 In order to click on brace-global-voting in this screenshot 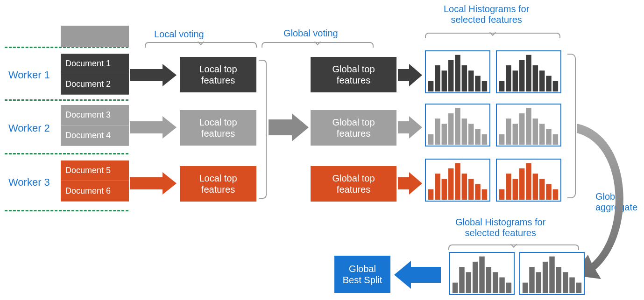, I will do `click(318, 45)`.